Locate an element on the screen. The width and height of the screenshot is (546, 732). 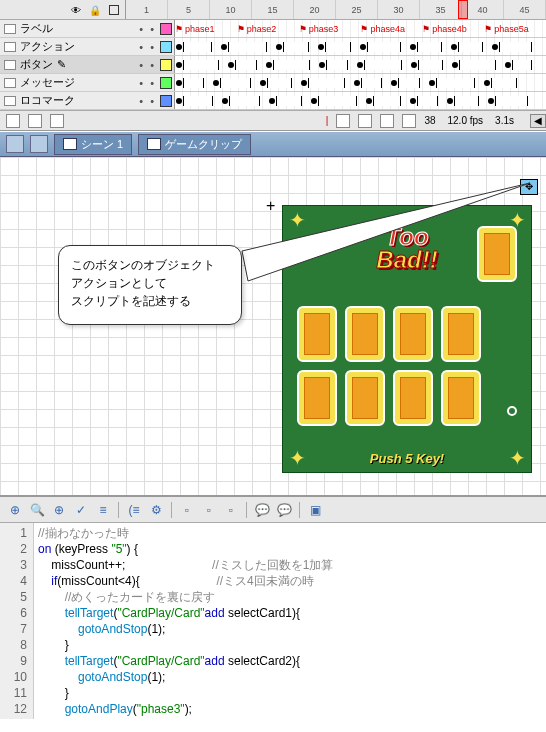
edit-multi-button is located at coordinates (387, 121).